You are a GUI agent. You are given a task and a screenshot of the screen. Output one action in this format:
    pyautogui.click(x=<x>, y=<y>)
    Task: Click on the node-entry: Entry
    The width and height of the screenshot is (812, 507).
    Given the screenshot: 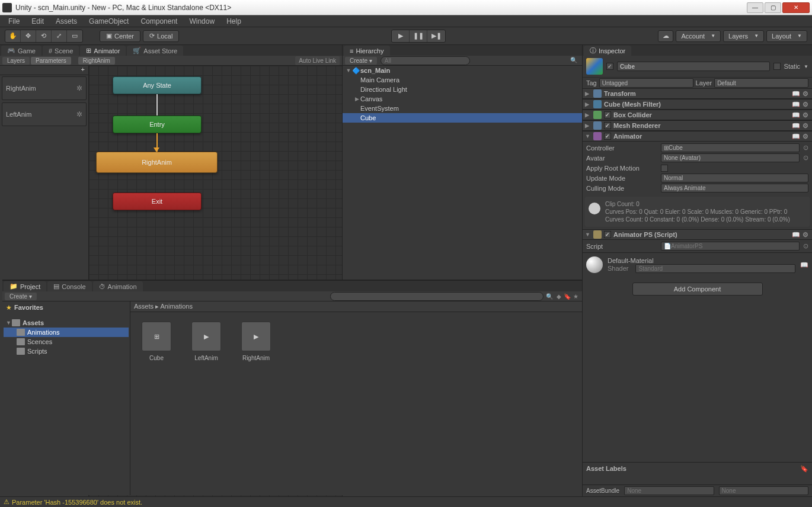 What is the action you would take?
    pyautogui.click(x=157, y=124)
    